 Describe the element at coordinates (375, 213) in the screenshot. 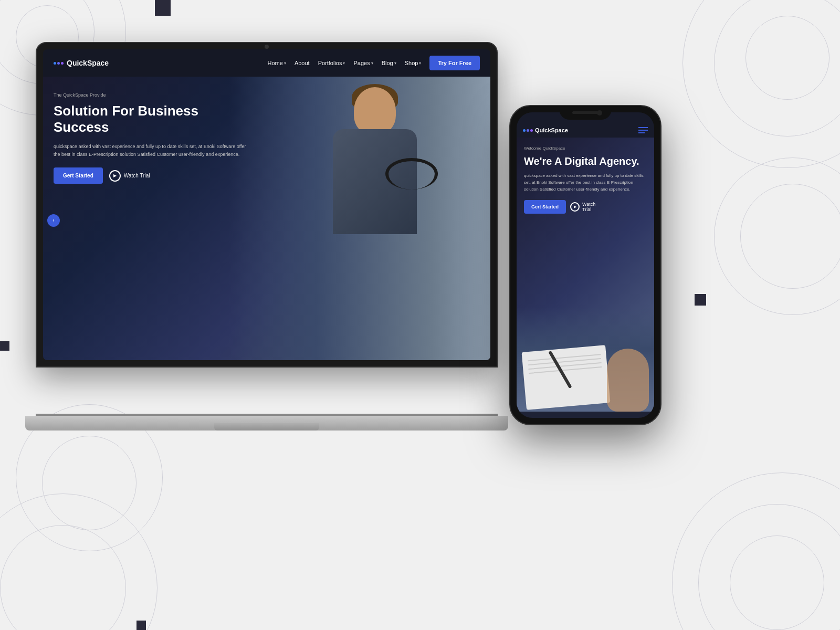

I see `person-figure` at that location.